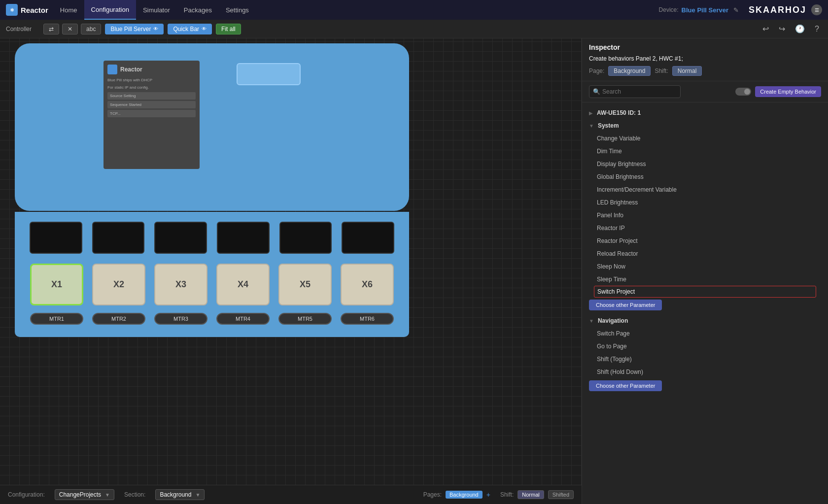 The image size is (828, 504). Describe the element at coordinates (743, 92) in the screenshot. I see `toggle-switch` at that location.